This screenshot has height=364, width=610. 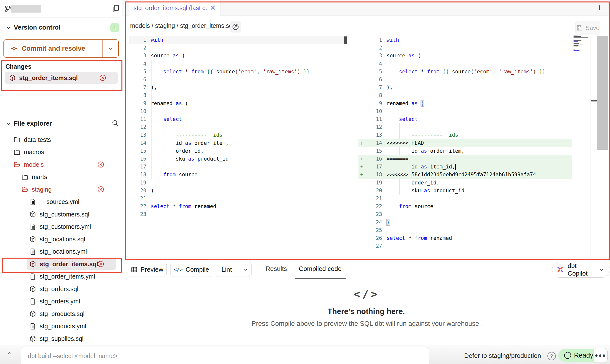 What do you see at coordinates (465, 143) in the screenshot?
I see `code-line-14: +14<<<<<<< HEAD` at bounding box center [465, 143].